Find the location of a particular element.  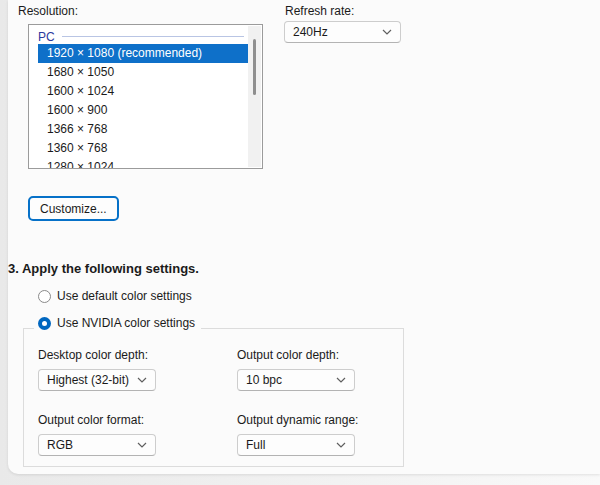

desktop-color-depth-label: Desktop color depth: is located at coordinates (93, 355).